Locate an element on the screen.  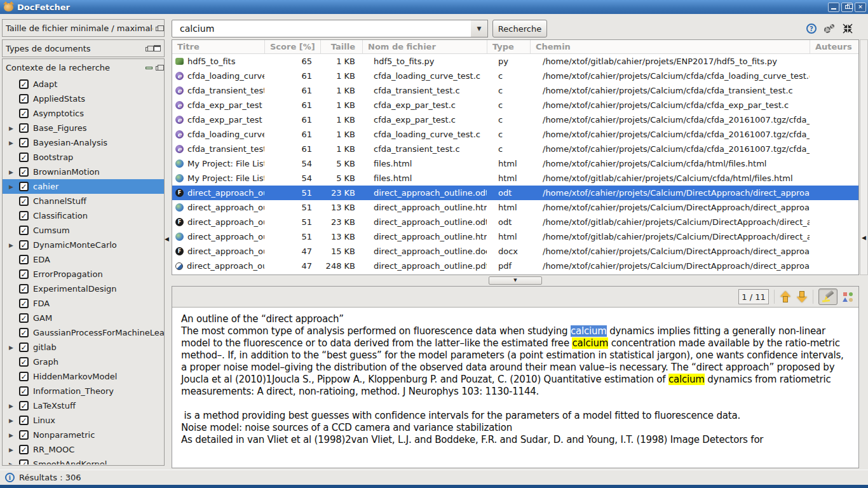
sidebar-item-hiddenmarkovmodel: ✓HiddenMarkovModel is located at coordinates (83, 376).